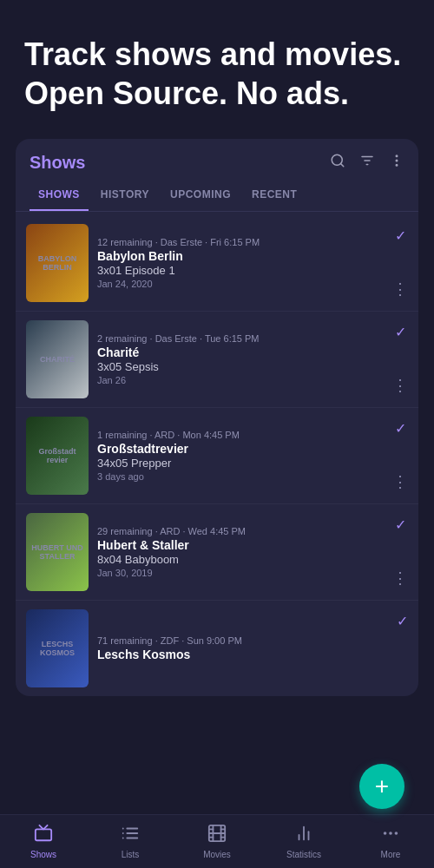  What do you see at coordinates (57, 359) in the screenshot?
I see `thumb-label: CHARITÉ` at bounding box center [57, 359].